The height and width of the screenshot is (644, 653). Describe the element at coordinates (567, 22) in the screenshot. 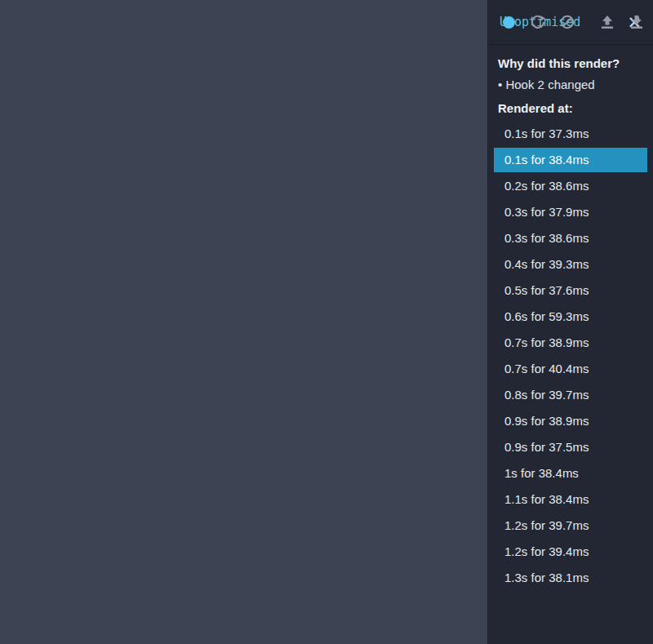

I see `clear-icon` at that location.